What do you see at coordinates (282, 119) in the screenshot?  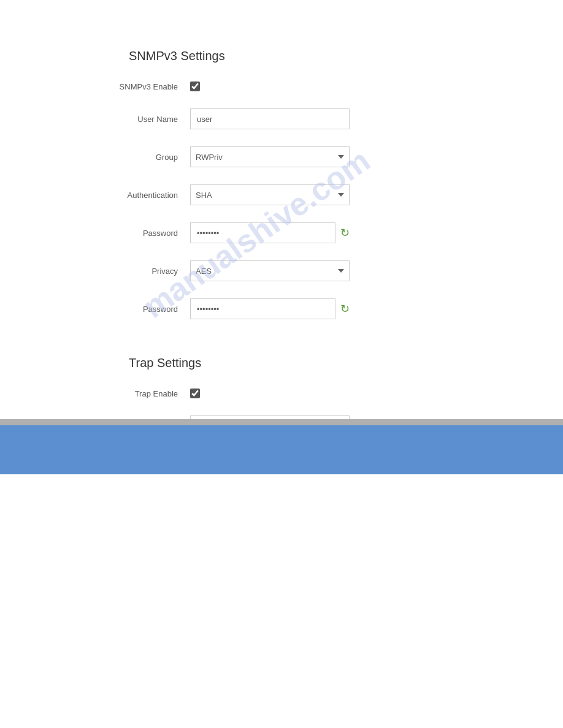 I see `username-row: User Name` at bounding box center [282, 119].